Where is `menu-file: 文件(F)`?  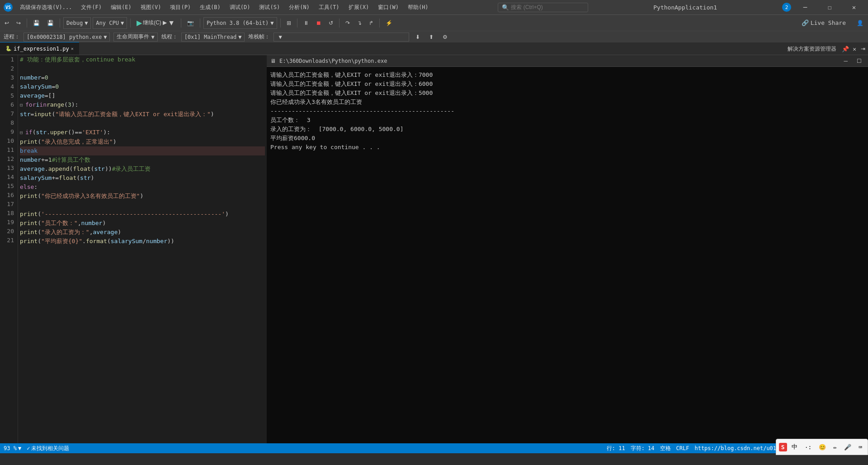 menu-file: 文件(F) is located at coordinates (91, 7).